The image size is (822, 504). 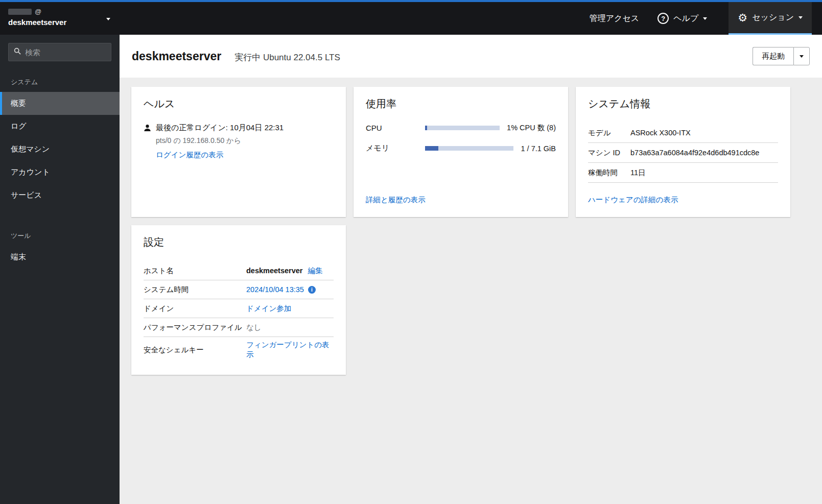 What do you see at coordinates (220, 141) in the screenshot?
I see `last-login-info: 最後の正常ログイン: 10月04日 22:31 pts/0 の 192.168.…` at bounding box center [220, 141].